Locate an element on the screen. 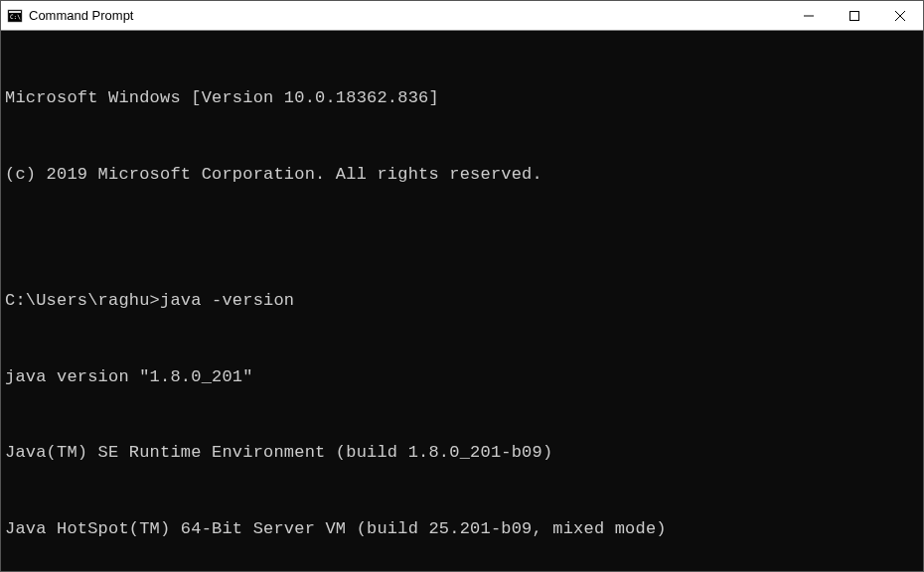 The width and height of the screenshot is (924, 572). terminal-line: Java HotSpot(TM) 64-Bit Server VM (build… is located at coordinates (462, 529).